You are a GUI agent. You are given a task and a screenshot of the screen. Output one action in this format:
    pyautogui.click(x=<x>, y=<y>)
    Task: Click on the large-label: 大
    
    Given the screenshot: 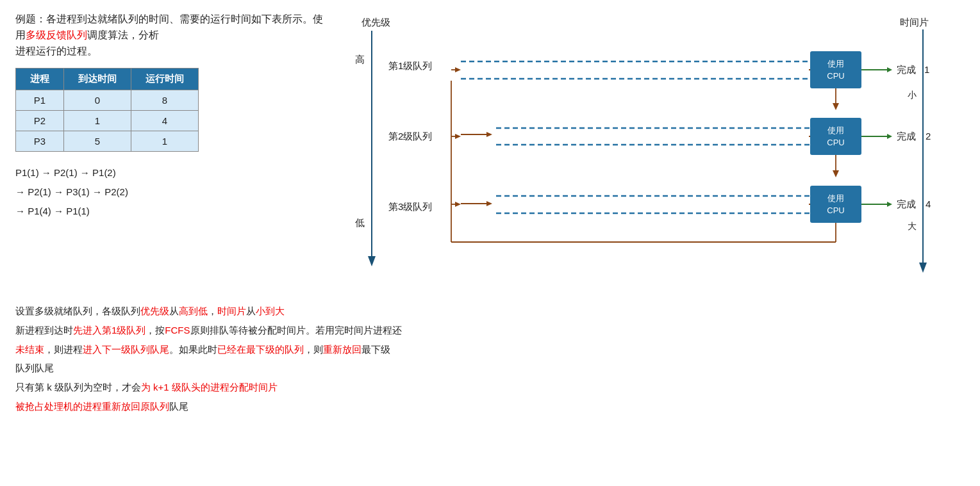 What is the action you would take?
    pyautogui.click(x=912, y=226)
    